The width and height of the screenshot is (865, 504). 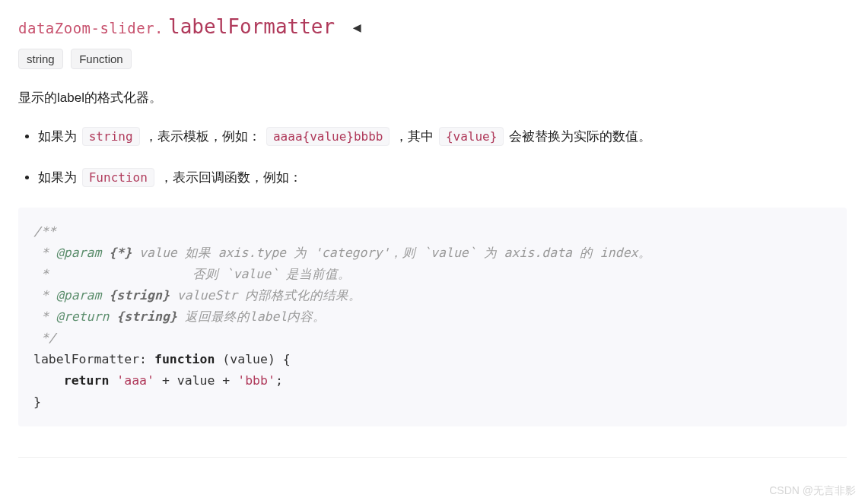 I want to click on code-text: labelFormatter:, so click(x=94, y=359).